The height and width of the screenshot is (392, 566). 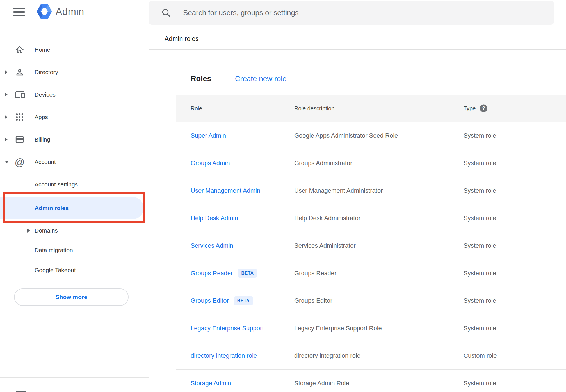 I want to click on sidebar-item-data-migration: Data migration, so click(x=72, y=250).